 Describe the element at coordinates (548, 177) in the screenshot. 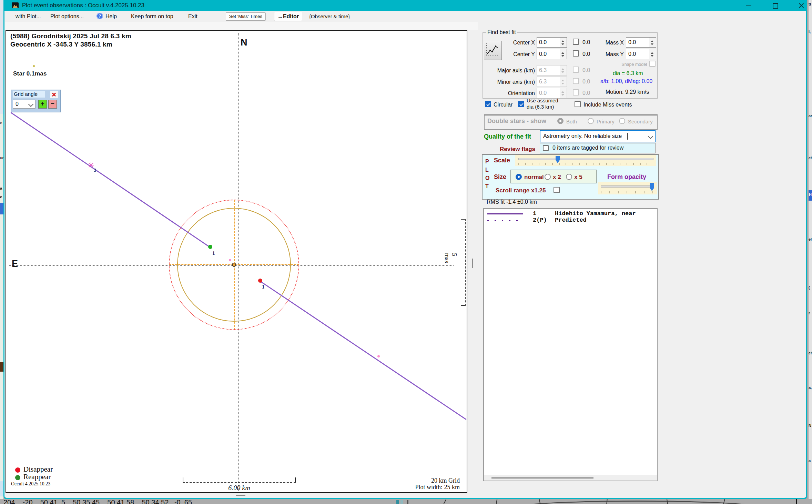

I see `size-x2-radio` at that location.